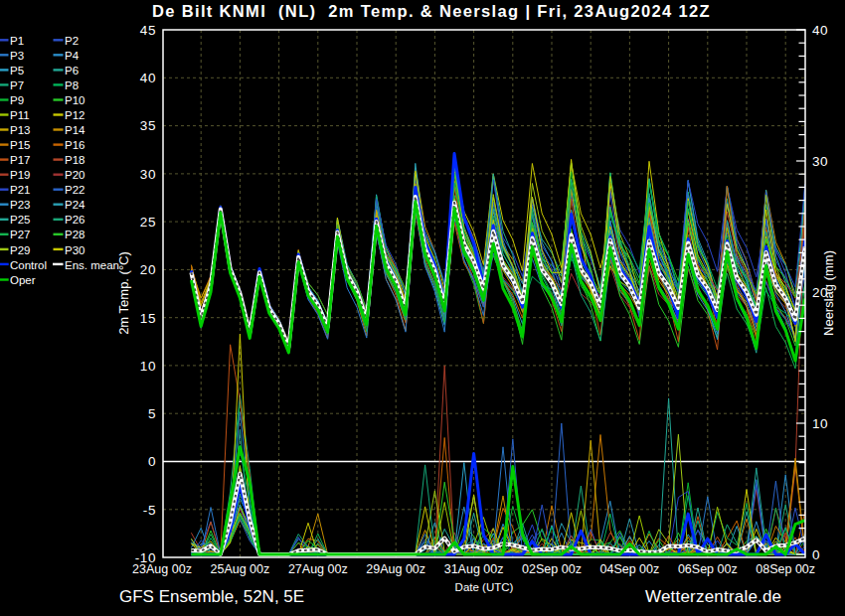 The image size is (845, 616). Describe the element at coordinates (829, 293) in the screenshot. I see `svg-text: Neerslag (mm)` at that location.